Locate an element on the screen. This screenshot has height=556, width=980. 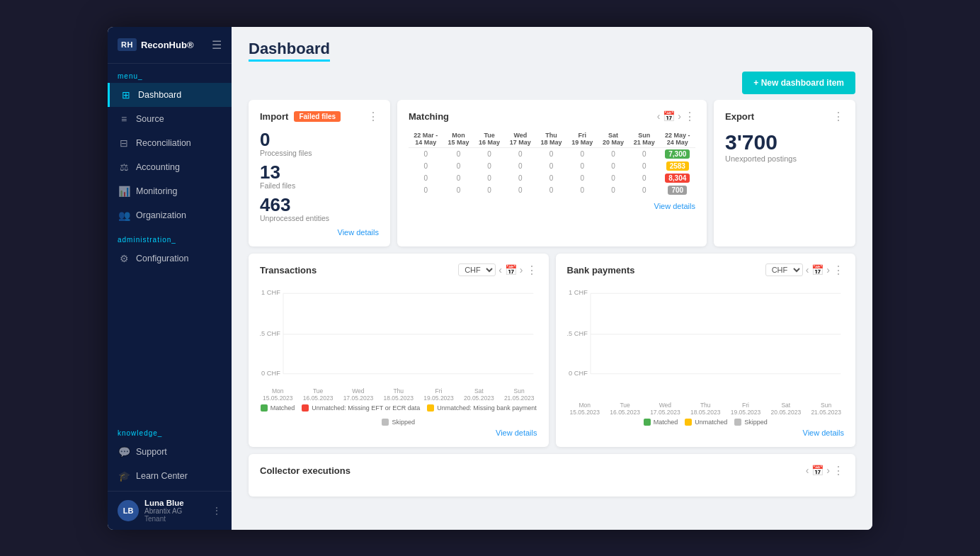
admin-section-label: administration_ is located at coordinates (170, 237).